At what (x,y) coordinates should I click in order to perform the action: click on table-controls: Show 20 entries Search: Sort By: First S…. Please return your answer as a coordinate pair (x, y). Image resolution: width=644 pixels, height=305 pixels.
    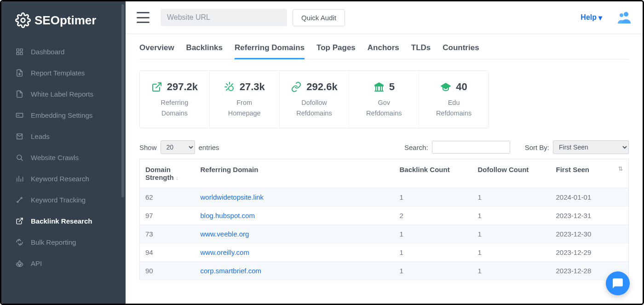
    Looking at the image, I should click on (384, 147).